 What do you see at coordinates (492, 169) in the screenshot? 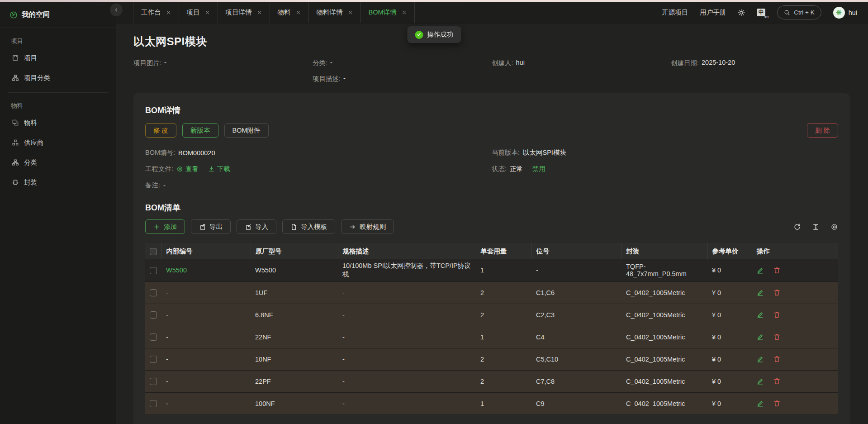
I see `bom-info: BOM编号: BOM000020 当前版本: 以太网SPI模块 工程文件:` at bounding box center [492, 169].